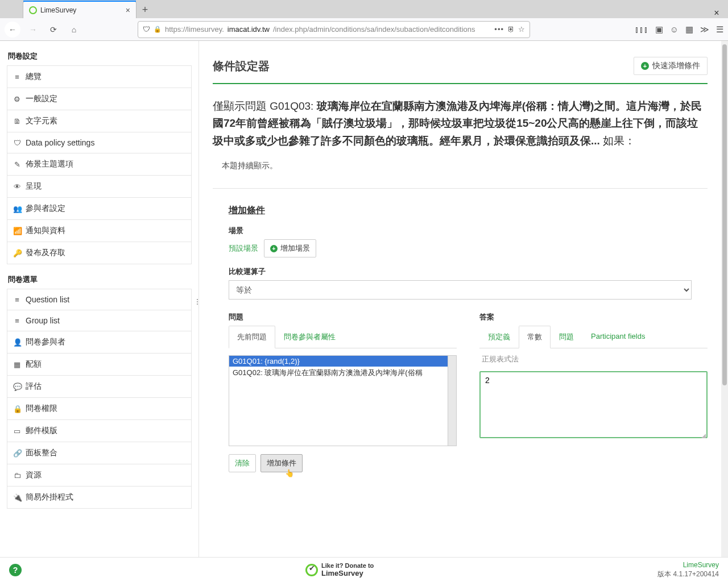  I want to click on sidebar-item-settings-0: ≡總覽, so click(99, 77).